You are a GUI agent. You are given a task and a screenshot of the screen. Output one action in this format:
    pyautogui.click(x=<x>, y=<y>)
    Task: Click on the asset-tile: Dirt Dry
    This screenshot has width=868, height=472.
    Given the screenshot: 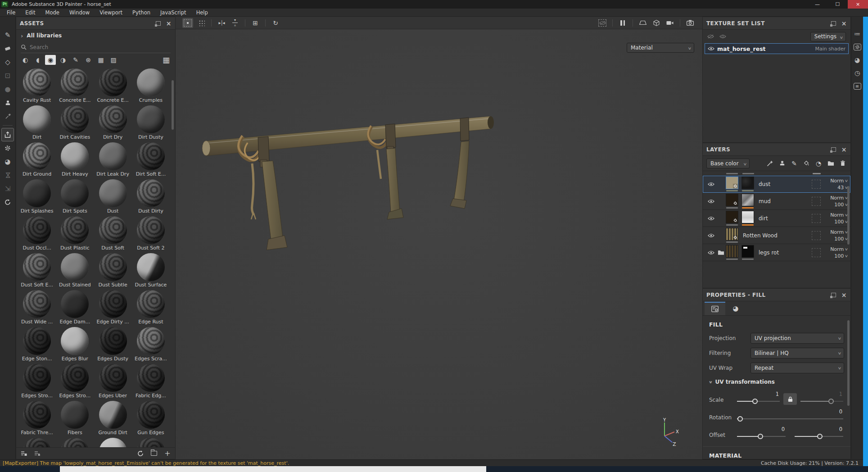 What is the action you would take?
    pyautogui.click(x=113, y=124)
    